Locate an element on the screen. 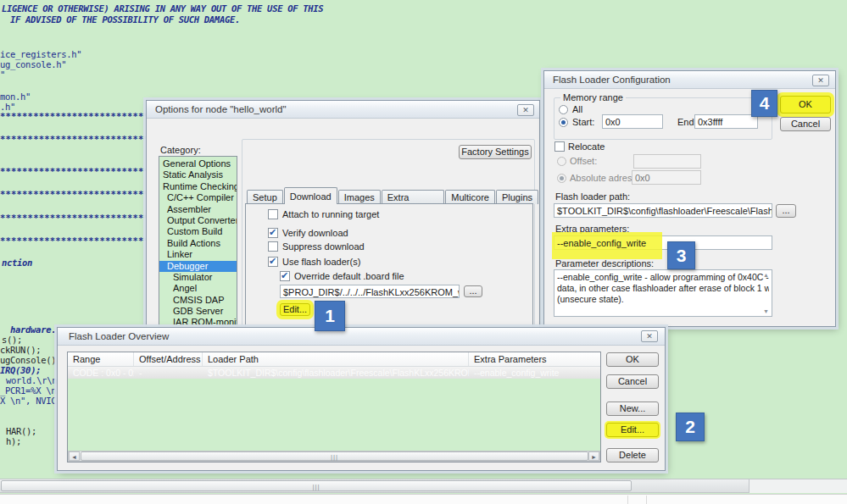  tab-images: Images is located at coordinates (359, 197).